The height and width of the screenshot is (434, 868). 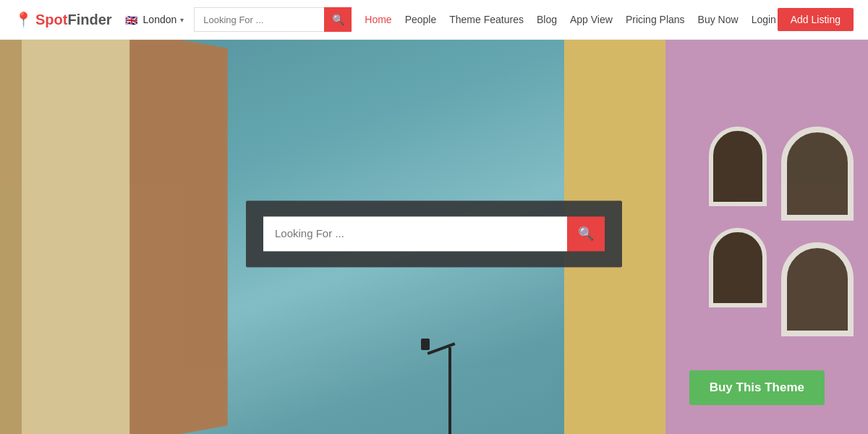 I want to click on logo: 📍 SpotFinder, so click(x=64, y=20).